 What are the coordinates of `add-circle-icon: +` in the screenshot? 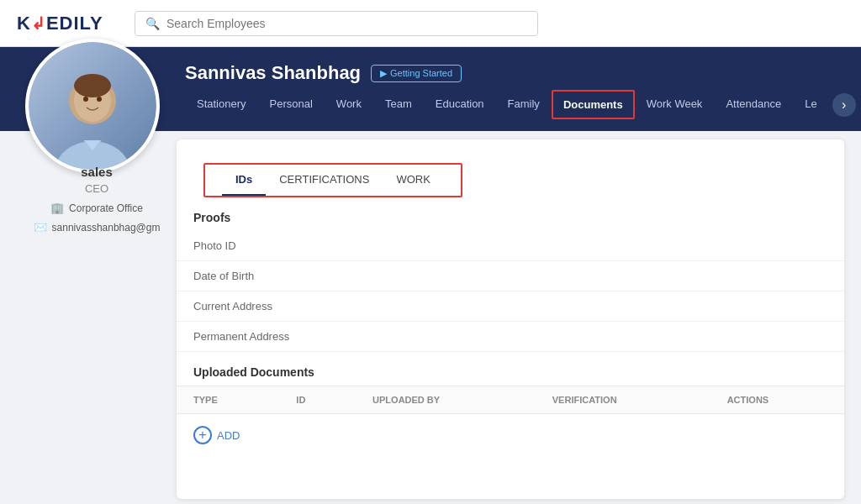 It's located at (203, 435).